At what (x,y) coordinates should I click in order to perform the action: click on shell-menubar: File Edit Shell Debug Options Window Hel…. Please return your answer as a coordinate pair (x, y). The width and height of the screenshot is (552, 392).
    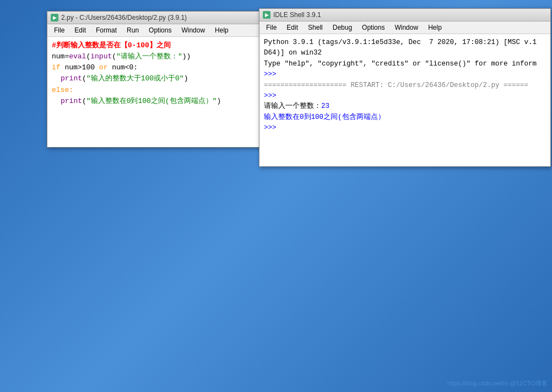
    Looking at the image, I should click on (405, 28).